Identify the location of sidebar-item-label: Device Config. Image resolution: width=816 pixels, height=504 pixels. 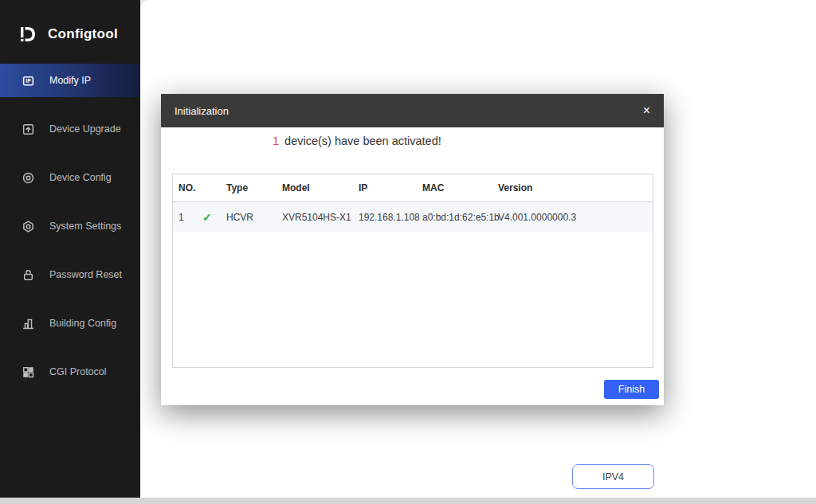
(80, 178).